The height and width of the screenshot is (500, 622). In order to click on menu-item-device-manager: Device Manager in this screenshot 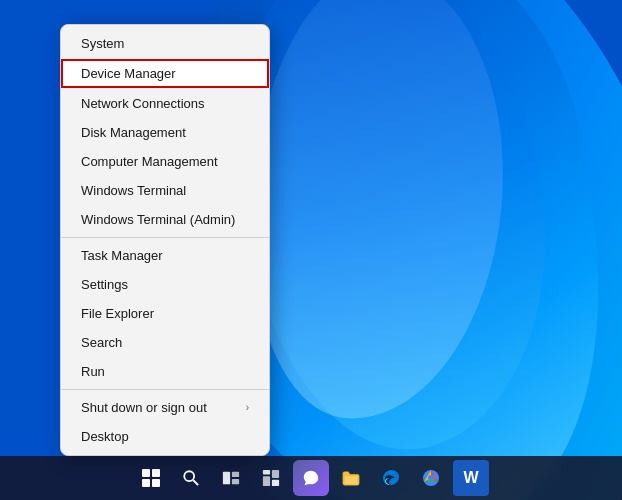, I will do `click(165, 74)`.